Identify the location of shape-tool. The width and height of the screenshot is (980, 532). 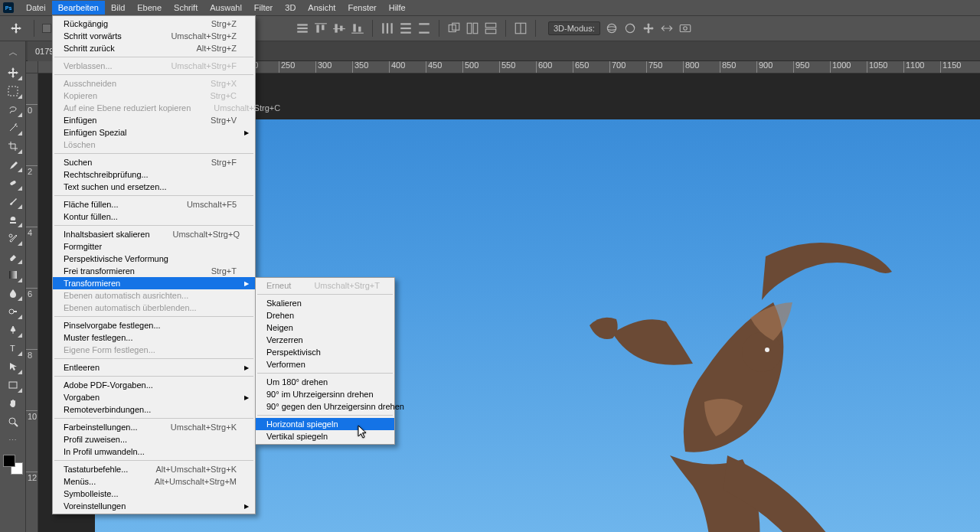
(13, 385).